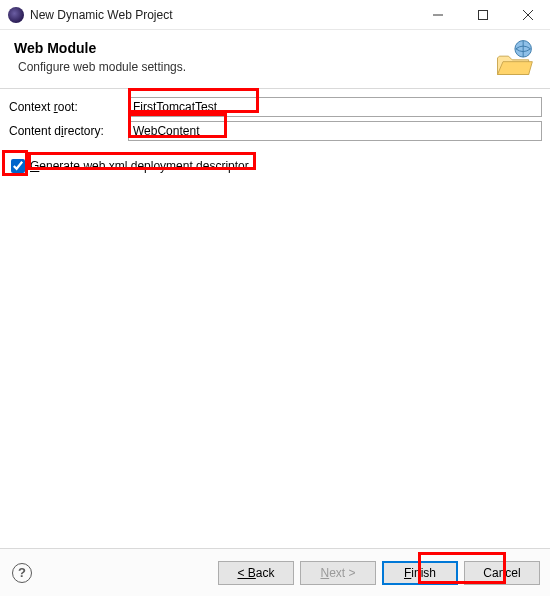 This screenshot has width=550, height=596. I want to click on button-bar: ? < Back Next > Finish Cancel, so click(275, 572).